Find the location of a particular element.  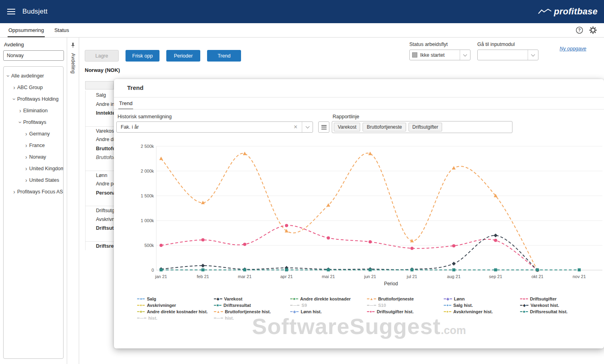

goto-input-dropdown is located at coordinates (508, 55).